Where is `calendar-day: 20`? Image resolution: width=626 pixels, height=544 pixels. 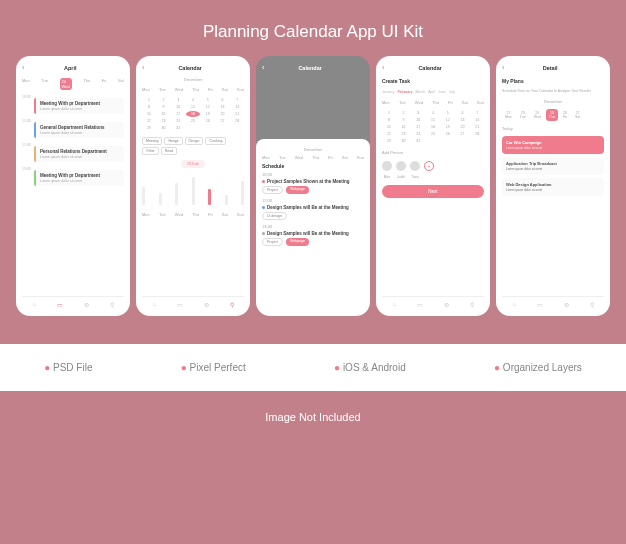 calendar-day: 20 is located at coordinates (463, 127).